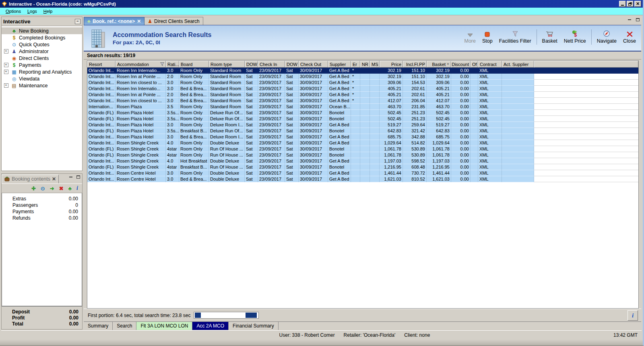 The height and width of the screenshot is (346, 644). What do you see at coordinates (78, 177) in the screenshot?
I see `panel-maximize-icon` at bounding box center [78, 177].